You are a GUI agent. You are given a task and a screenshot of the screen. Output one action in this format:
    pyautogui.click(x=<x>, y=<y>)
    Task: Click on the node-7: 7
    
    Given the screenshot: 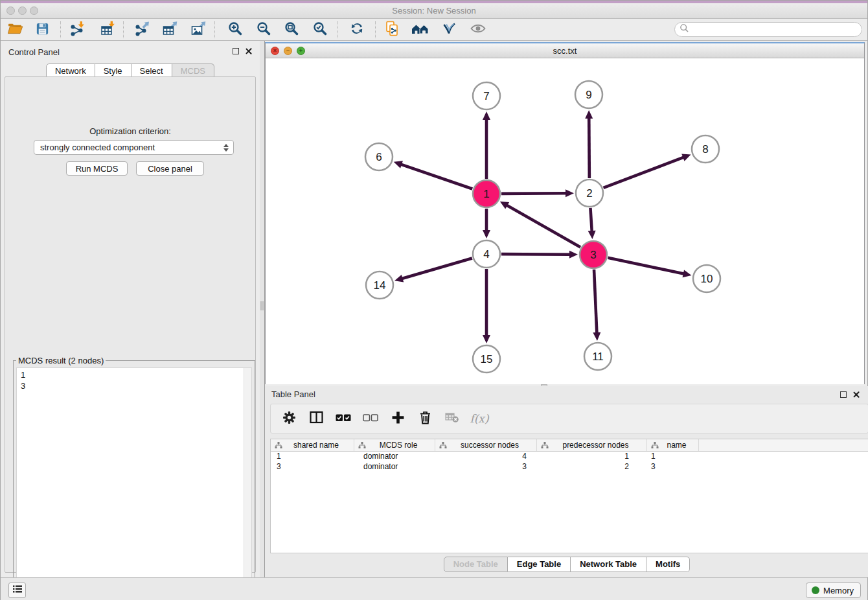 What is the action you would take?
    pyautogui.click(x=486, y=96)
    